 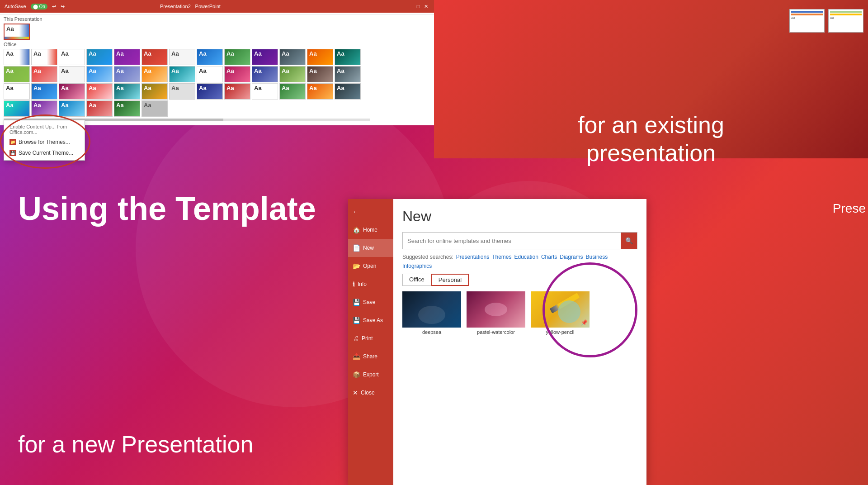 I want to click on theme-r2-12: Aa, so click(x=320, y=74).